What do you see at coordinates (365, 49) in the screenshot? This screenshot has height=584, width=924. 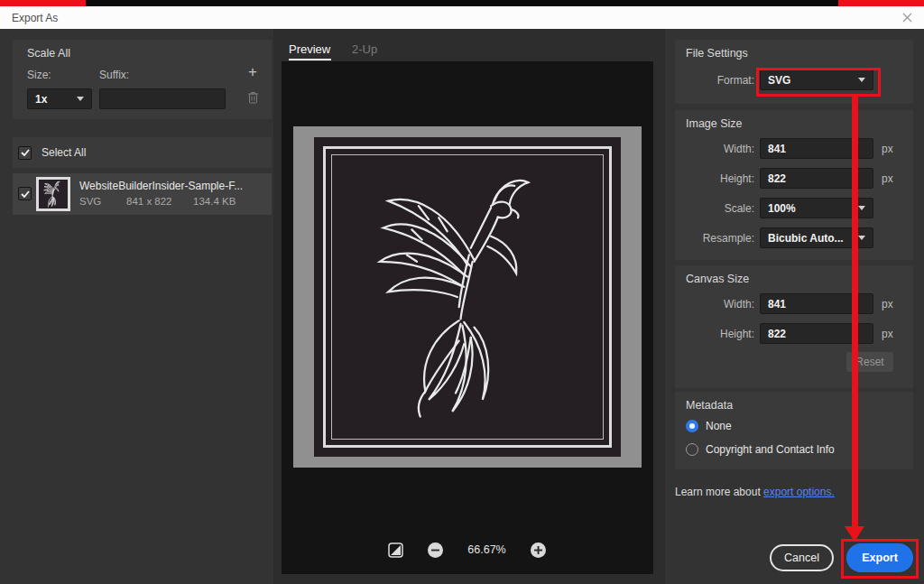 I see `tab-2up: 2-Up` at bounding box center [365, 49].